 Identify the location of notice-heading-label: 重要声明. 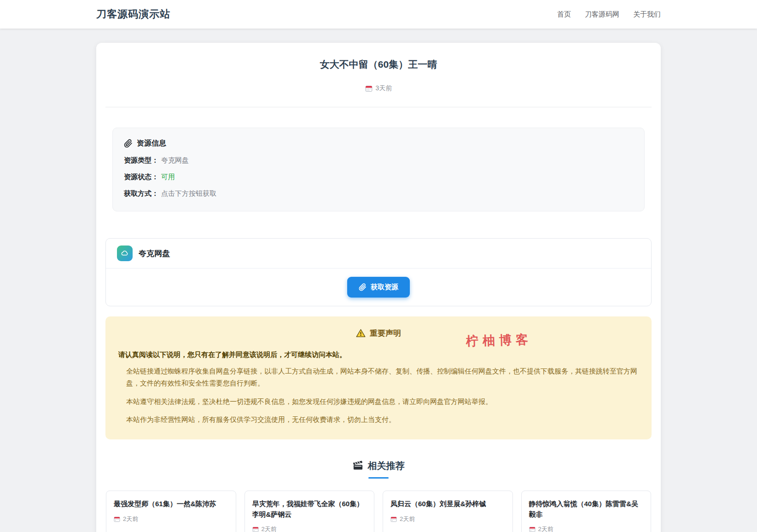
(385, 333).